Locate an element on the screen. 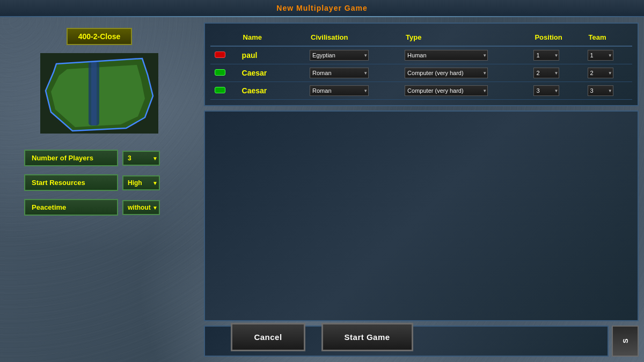 Image resolution: width=644 pixels, height=362 pixels. map-preview is located at coordinates (99, 93).